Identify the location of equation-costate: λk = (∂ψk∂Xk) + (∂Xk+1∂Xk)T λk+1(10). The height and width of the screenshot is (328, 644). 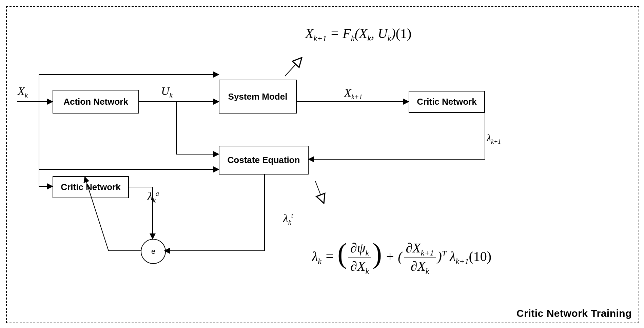
(402, 257).